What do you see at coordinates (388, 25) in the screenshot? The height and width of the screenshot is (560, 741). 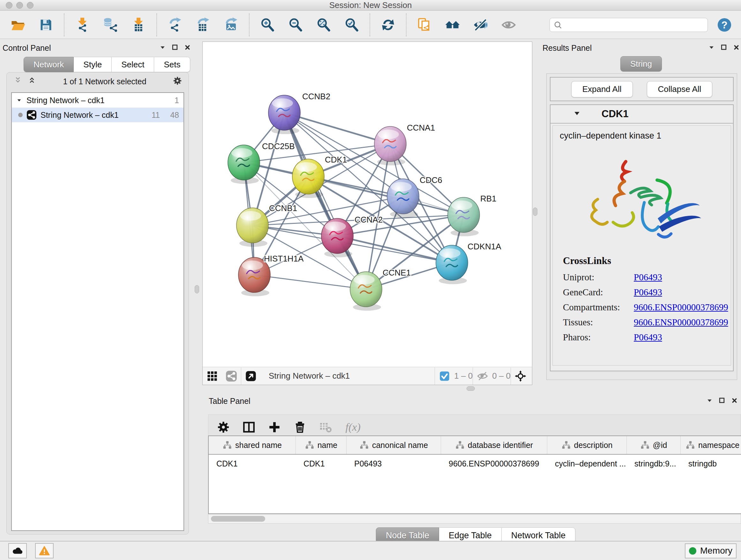 I see `refresh-network-icon` at bounding box center [388, 25].